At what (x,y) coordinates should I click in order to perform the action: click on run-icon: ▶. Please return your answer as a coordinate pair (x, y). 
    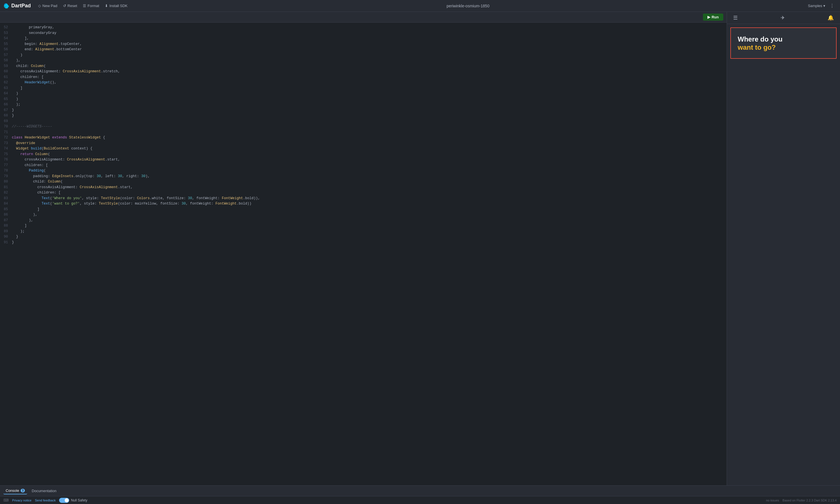
    Looking at the image, I should click on (709, 17).